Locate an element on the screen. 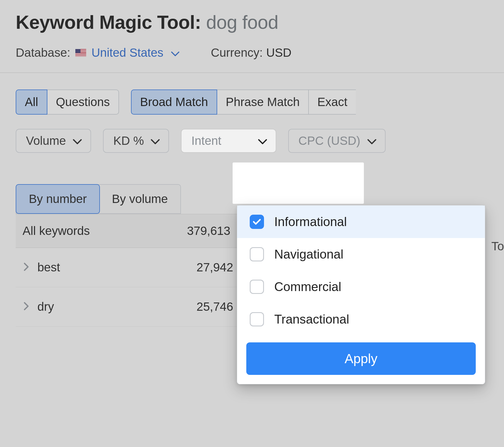 The width and height of the screenshot is (504, 447). intent-option-commercial: Commercial is located at coordinates (361, 287).